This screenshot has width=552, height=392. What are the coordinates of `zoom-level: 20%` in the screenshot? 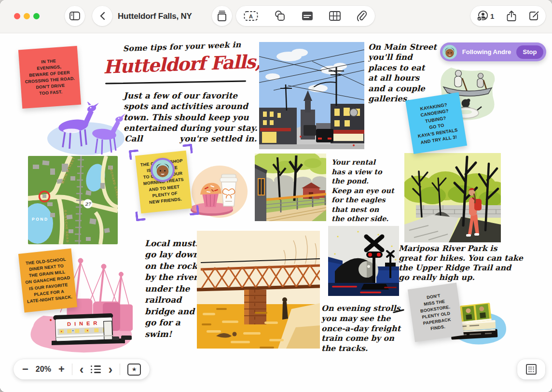 It's located at (43, 369).